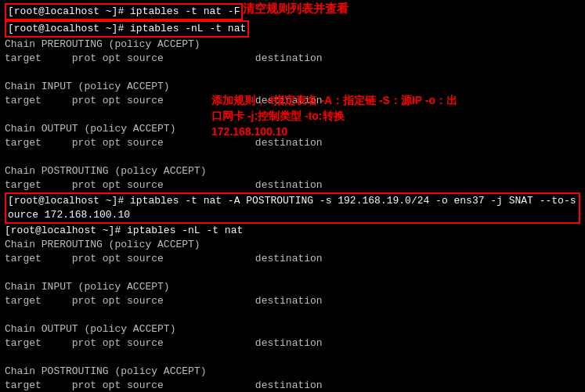  Describe the element at coordinates (127, 29) in the screenshot. I see `cmd-line-2: [root@localhost ~]# iptables -nL -t nat` at that location.